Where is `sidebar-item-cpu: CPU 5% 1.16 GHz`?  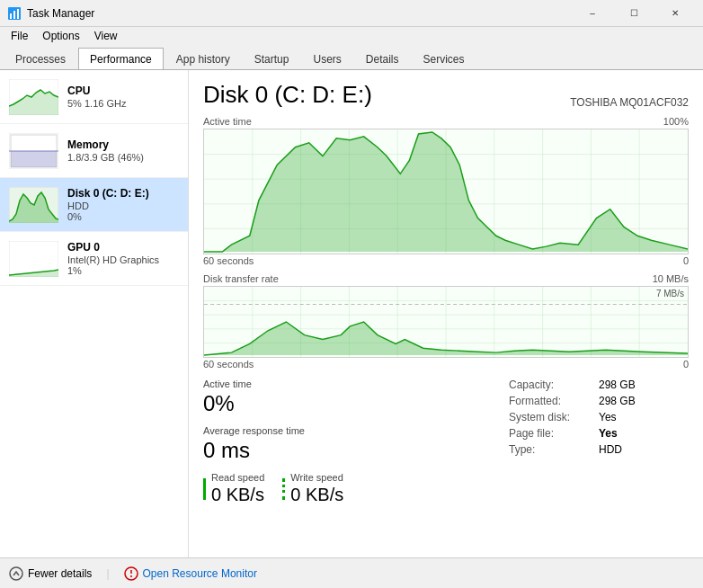
sidebar-item-cpu: CPU 5% 1.16 GHz is located at coordinates (93, 97).